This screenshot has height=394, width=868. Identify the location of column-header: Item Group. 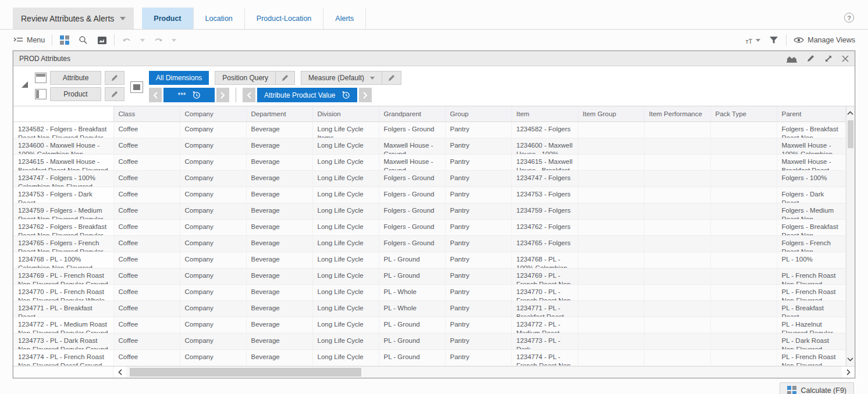
(611, 114).